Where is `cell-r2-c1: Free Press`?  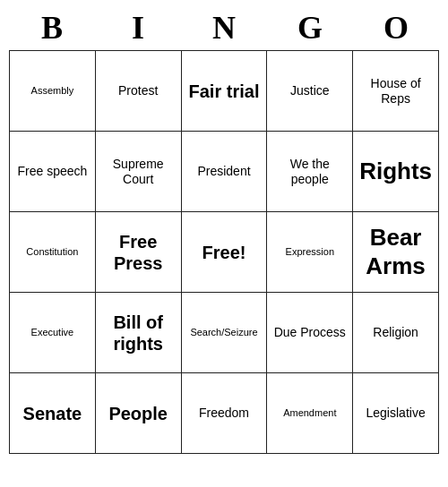 cell-r2-c1: Free Press is located at coordinates (139, 252).